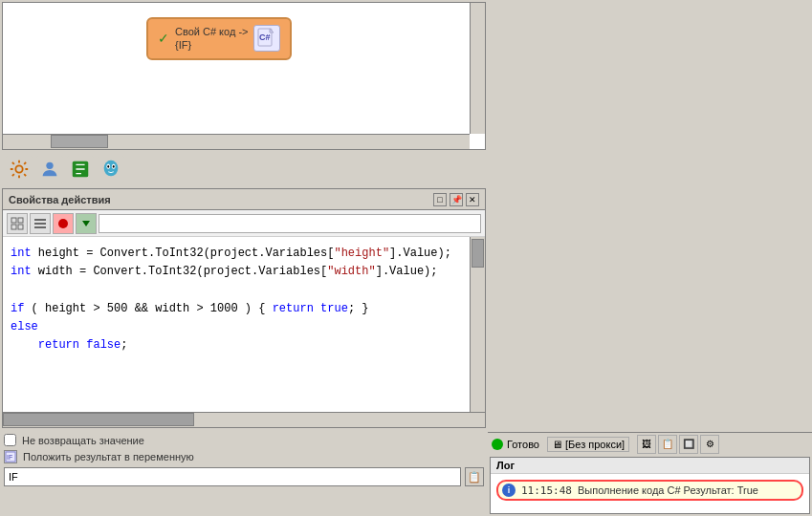 This screenshot has width=812, height=516. Describe the element at coordinates (236, 141) in the screenshot. I see `canvas-horizontal-scrollbar` at that location.